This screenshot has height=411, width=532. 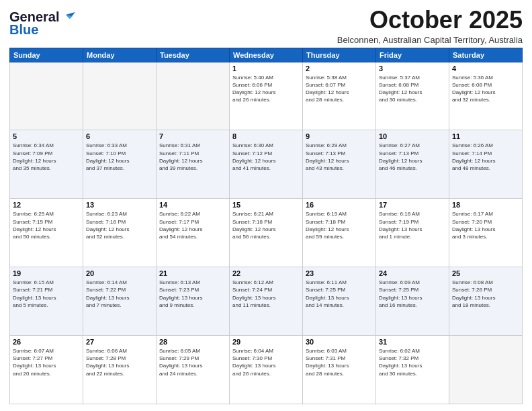 I want to click on day-number: 16, so click(x=339, y=205).